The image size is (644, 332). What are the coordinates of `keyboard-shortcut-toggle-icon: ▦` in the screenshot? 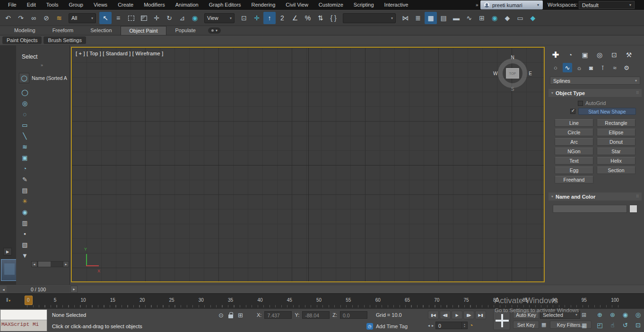 It's located at (544, 324).